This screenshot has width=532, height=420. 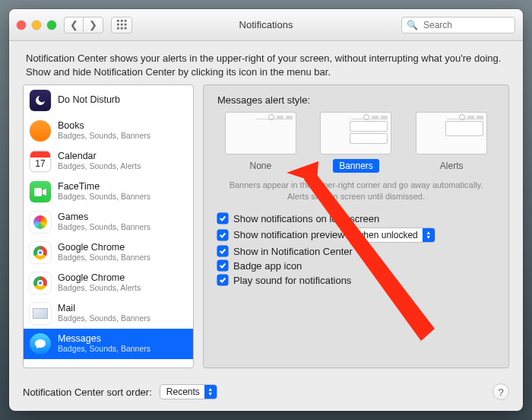 I want to click on sidebar-item-label: Messages, so click(x=104, y=339).